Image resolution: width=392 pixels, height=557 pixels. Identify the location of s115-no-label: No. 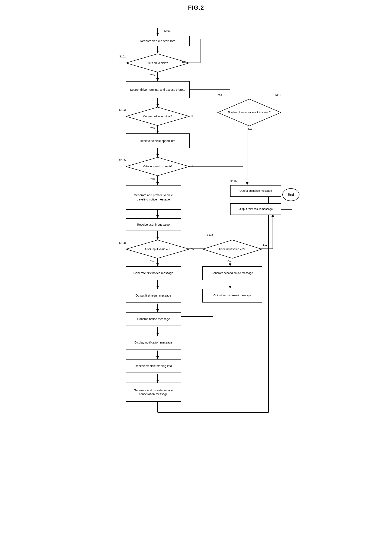
(265, 246).